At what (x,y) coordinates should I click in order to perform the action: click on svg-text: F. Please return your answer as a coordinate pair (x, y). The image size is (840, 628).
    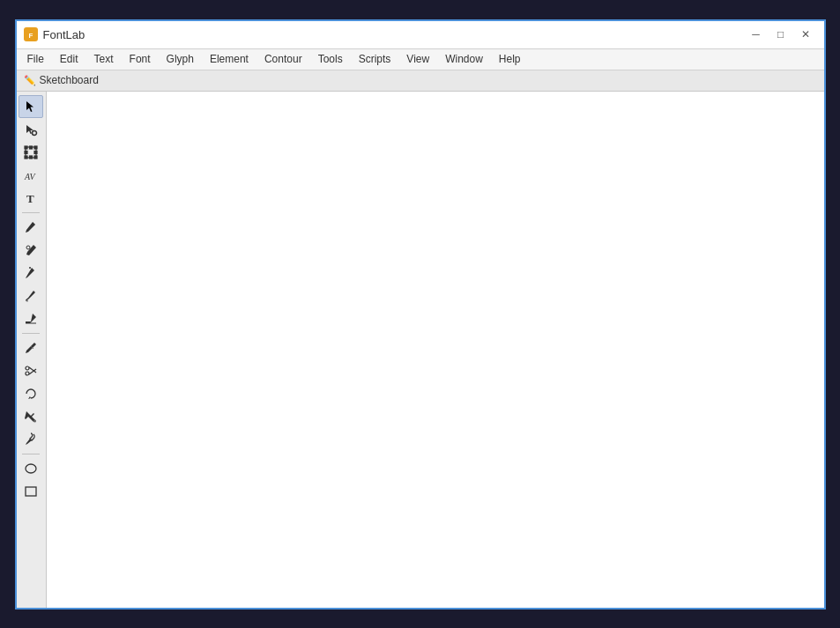
    Looking at the image, I should click on (30, 35).